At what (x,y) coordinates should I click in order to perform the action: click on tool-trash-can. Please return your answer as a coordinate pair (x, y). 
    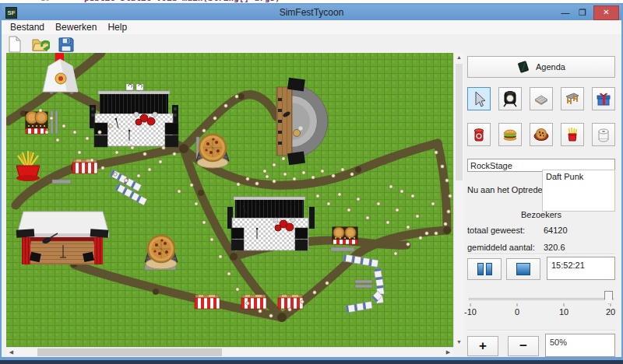
    Looking at the image, I should click on (479, 135).